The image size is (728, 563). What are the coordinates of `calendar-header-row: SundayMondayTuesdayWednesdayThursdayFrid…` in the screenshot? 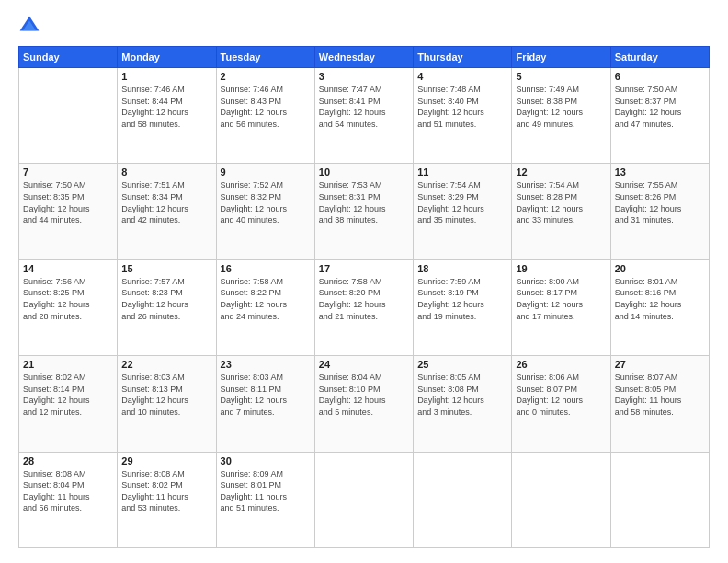 It's located at (364, 57).